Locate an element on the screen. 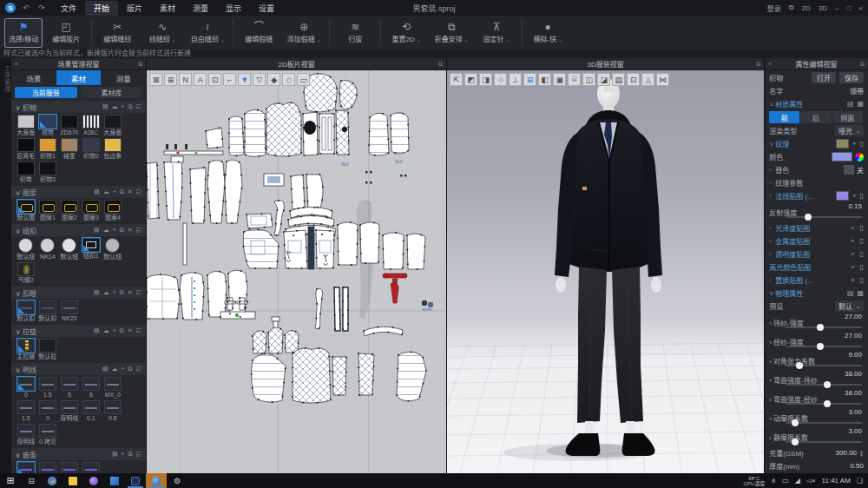 The height and width of the screenshot is (488, 868). box-select-icon: ⊠ is located at coordinates (156, 80).